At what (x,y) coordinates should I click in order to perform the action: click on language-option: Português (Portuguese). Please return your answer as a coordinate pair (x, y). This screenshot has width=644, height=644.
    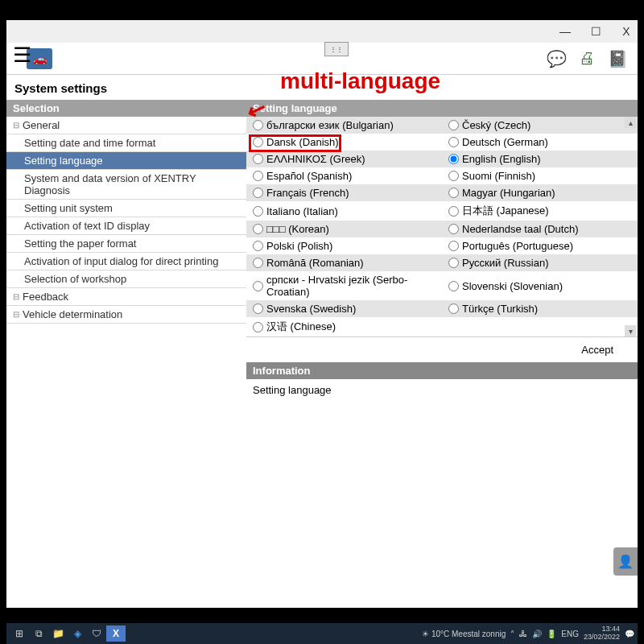
    Looking at the image, I should click on (539, 246).